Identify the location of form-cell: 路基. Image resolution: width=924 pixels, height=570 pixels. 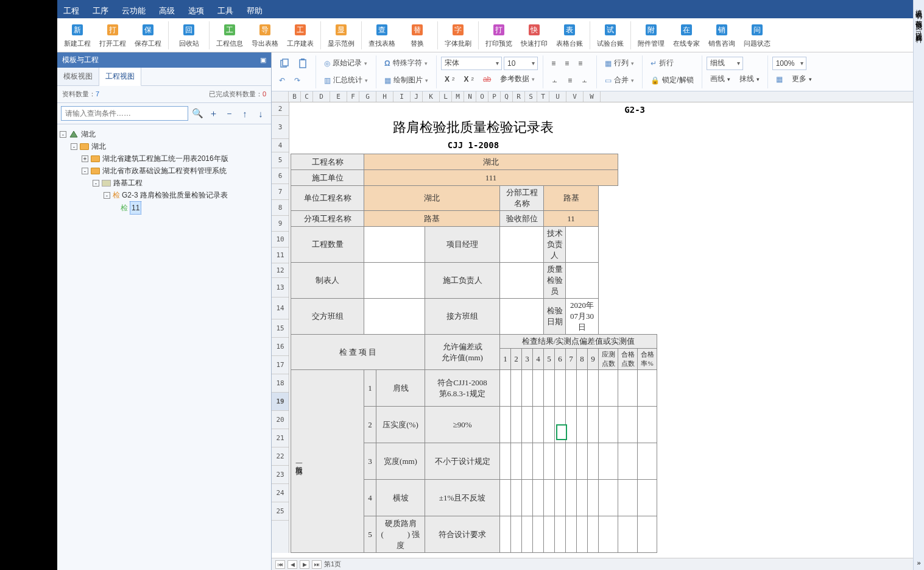
(432, 219).